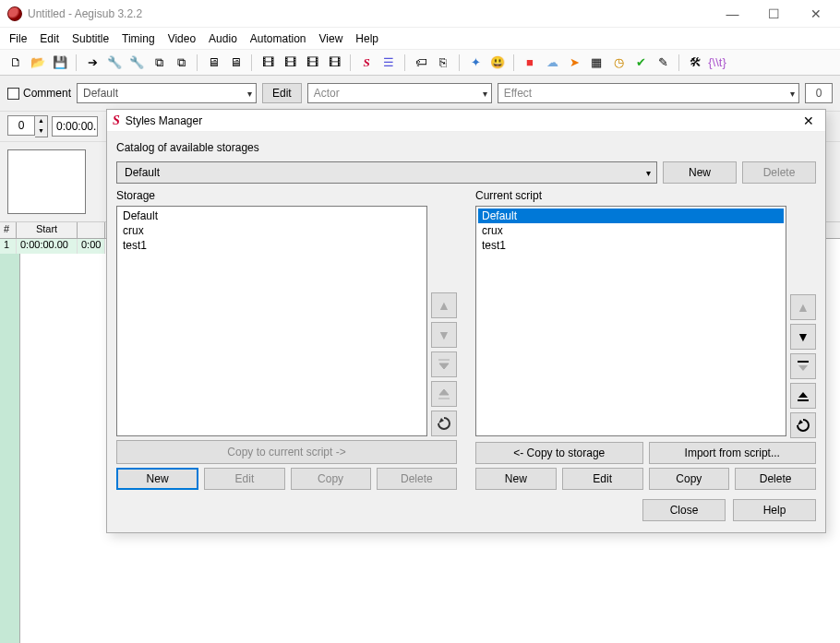 The image size is (840, 643). Describe the element at coordinates (779, 173) in the screenshot. I see `catalog-delete-button: Delete` at that location.